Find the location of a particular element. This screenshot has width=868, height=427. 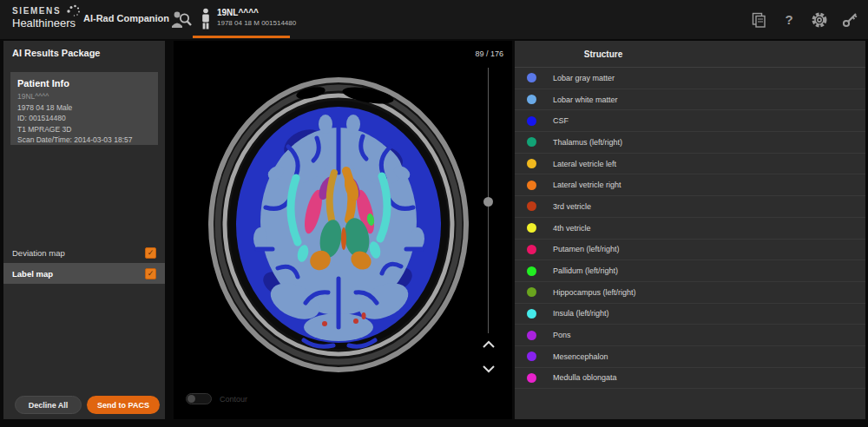

chevron-down-icon is located at coordinates (489, 369).